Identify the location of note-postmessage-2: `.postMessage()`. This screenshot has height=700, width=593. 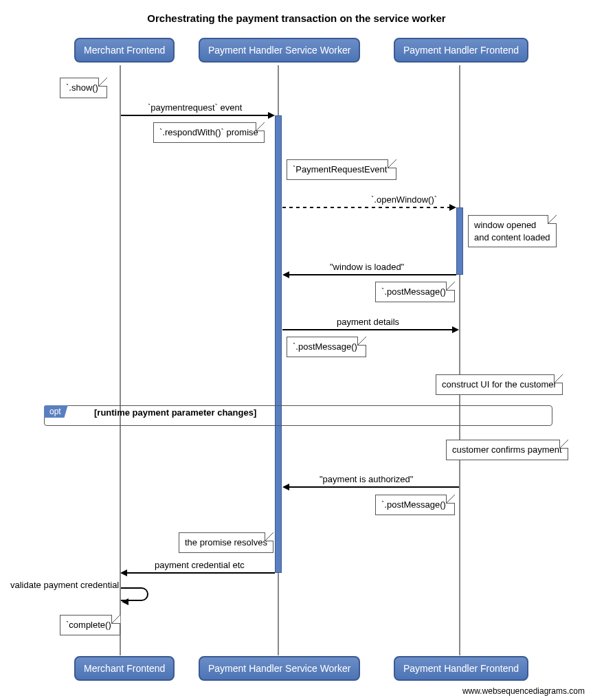
(326, 347).